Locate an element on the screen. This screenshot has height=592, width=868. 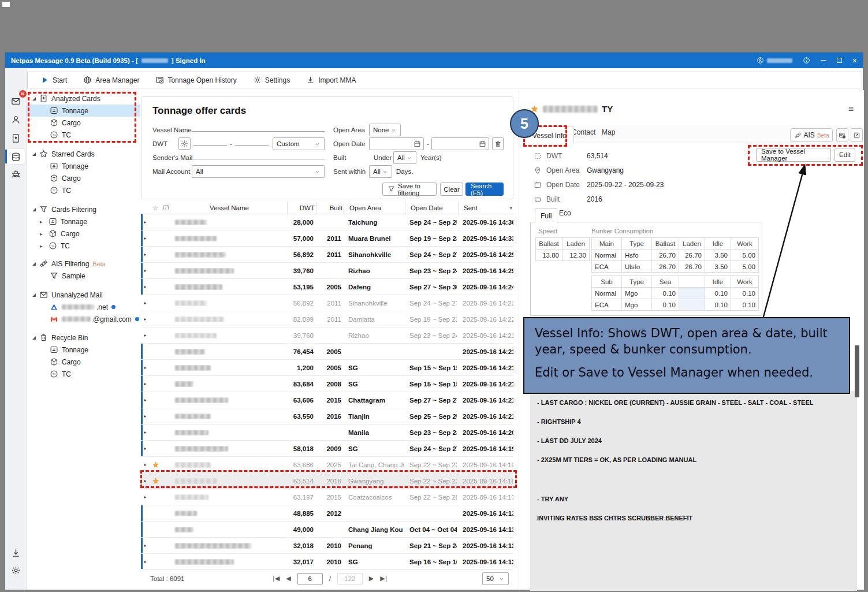
sidebar-item-redacted-mail: @gmail.com is located at coordinates (83, 319).